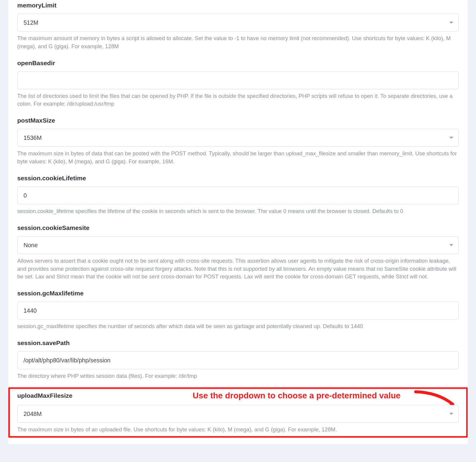  Describe the element at coordinates (238, 414) in the screenshot. I see `select-value-upload-max-filesize: 2048M` at that location.